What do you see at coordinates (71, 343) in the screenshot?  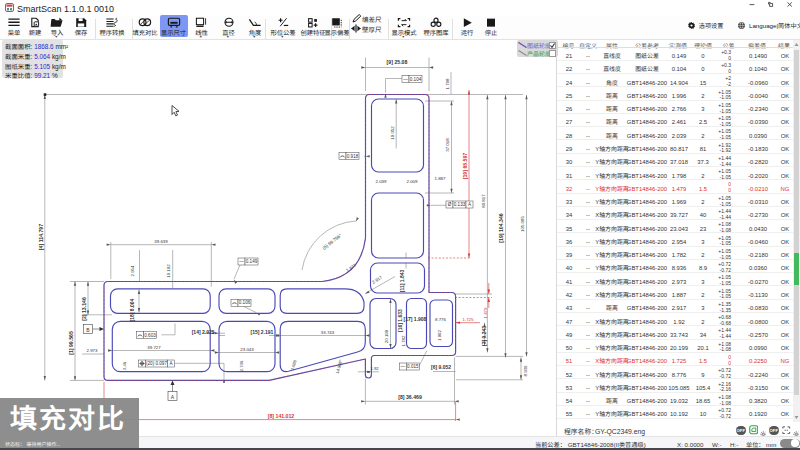 I see `svg-text: [1] 99.565` at bounding box center [71, 343].